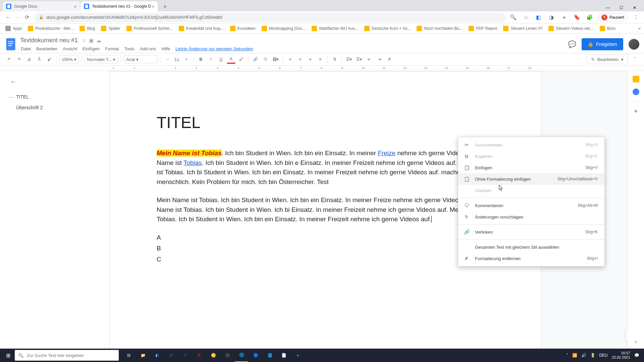  Describe the element at coordinates (531, 145) in the screenshot. I see `cm-cut: ✂AusschneidenStrg+X` at that location.